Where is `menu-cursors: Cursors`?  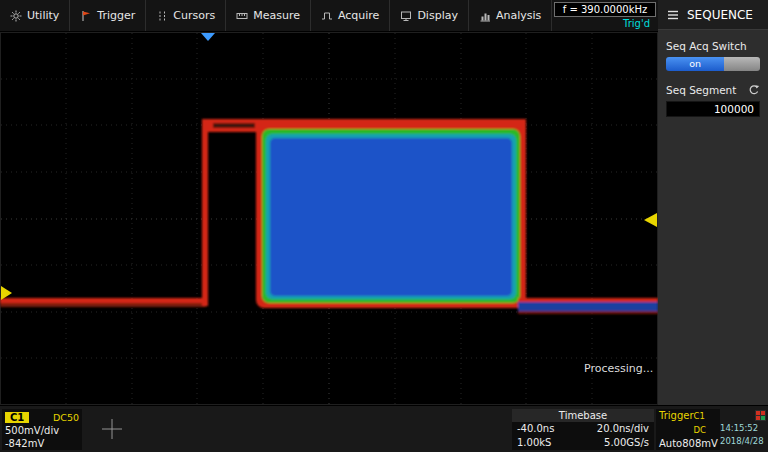 menu-cursors: Cursors is located at coordinates (186, 16).